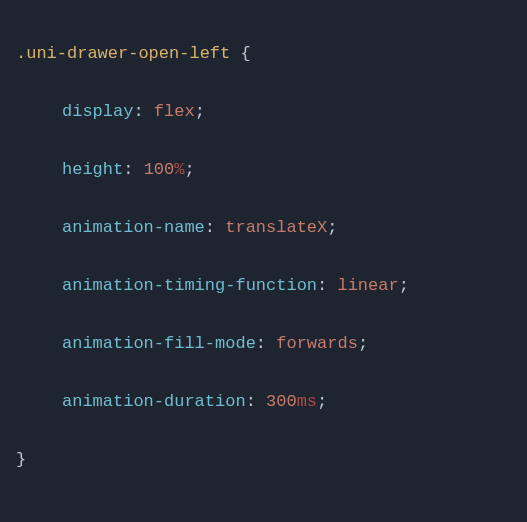 The height and width of the screenshot is (522, 527). Describe the element at coordinates (240, 54) in the screenshot. I see `open-brace: {` at that location.